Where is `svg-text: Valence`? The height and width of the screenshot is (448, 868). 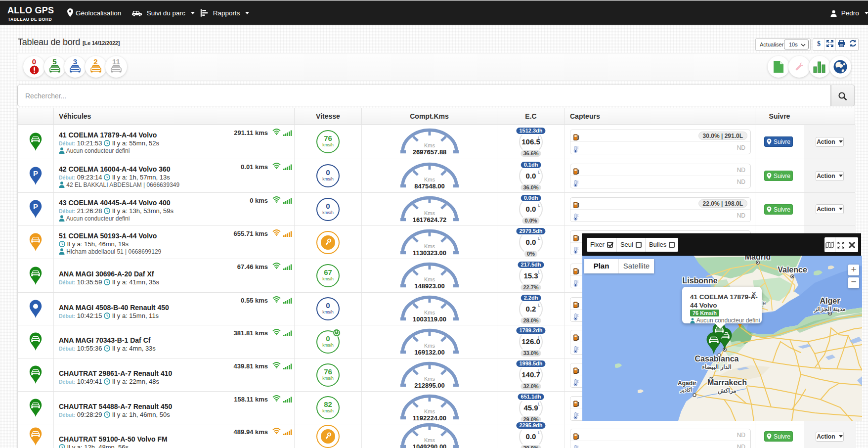 svg-text: Valence is located at coordinates (792, 270).